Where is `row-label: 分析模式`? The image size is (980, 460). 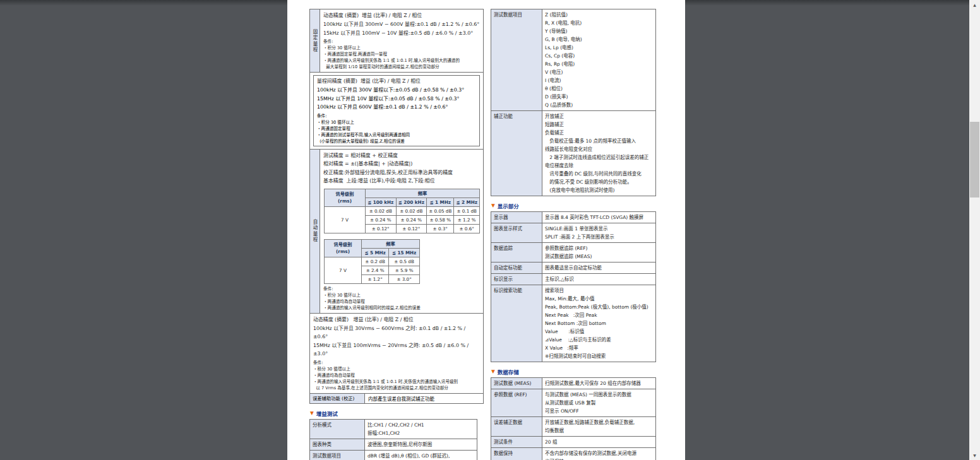 row-label: 分析模式 is located at coordinates (337, 429).